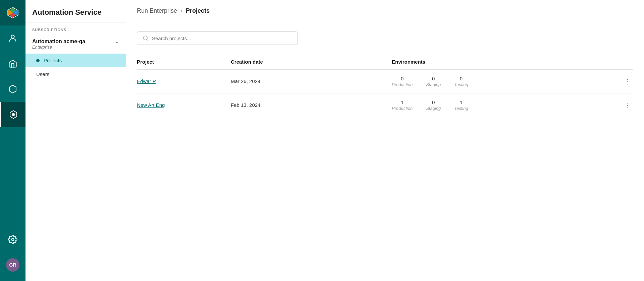 The height and width of the screenshot is (281, 644). Describe the element at coordinates (402, 78) in the screenshot. I see `env-production-count: 0` at that location.